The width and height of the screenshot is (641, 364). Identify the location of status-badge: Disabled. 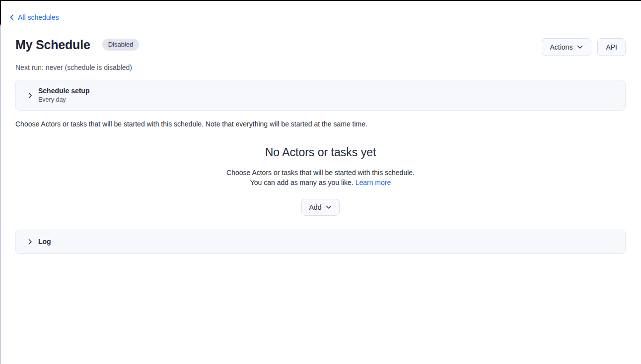
(121, 45).